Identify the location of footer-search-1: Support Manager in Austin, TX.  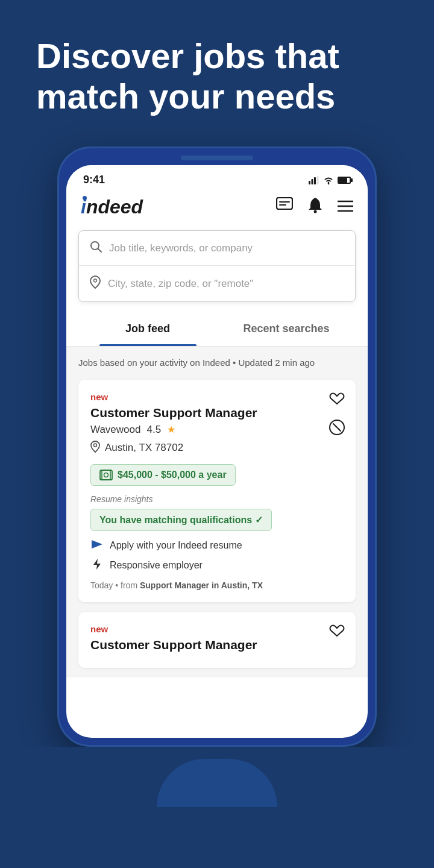
(201, 585).